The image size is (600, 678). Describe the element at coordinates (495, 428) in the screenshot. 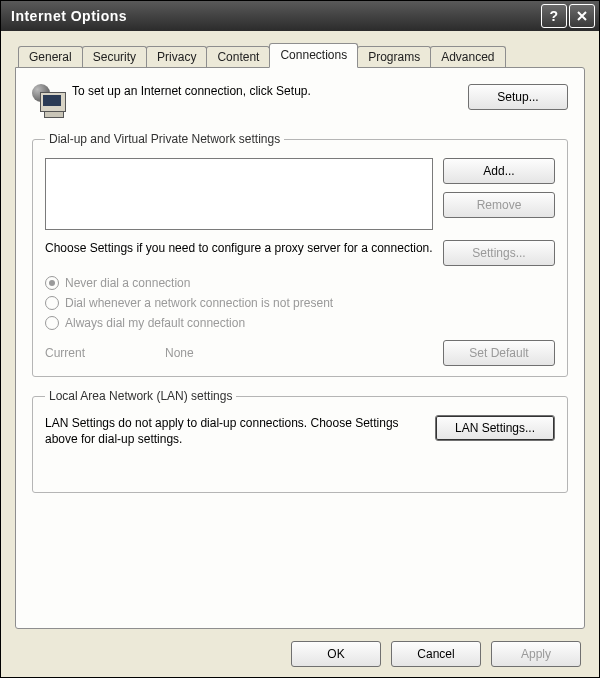

I see `lan-settings-button: LAN Settings...` at that location.